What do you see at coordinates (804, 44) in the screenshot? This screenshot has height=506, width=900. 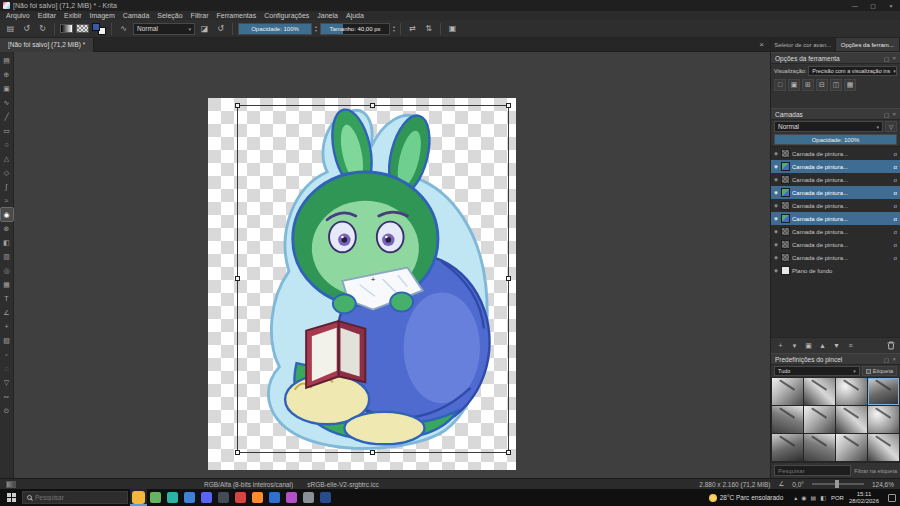 I see `docker-tab: Seletor de cor avan...` at bounding box center [804, 44].